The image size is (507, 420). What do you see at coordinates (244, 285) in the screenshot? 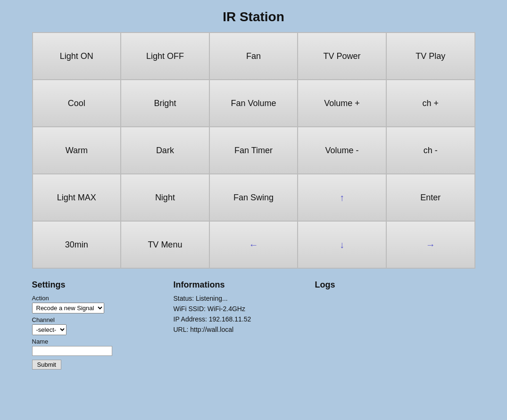
I see `informations-heading: Informations` at bounding box center [244, 285].